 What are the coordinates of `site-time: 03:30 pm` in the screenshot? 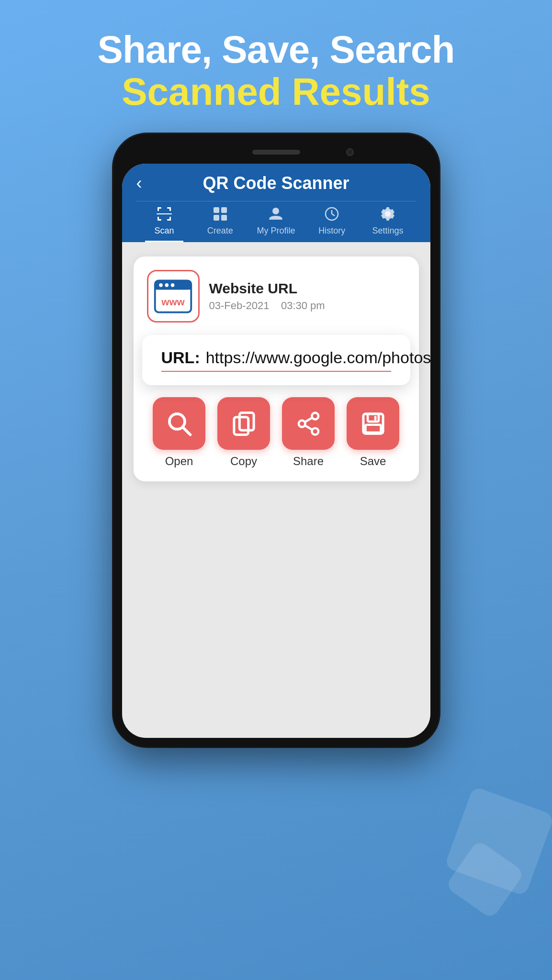 It's located at (303, 305).